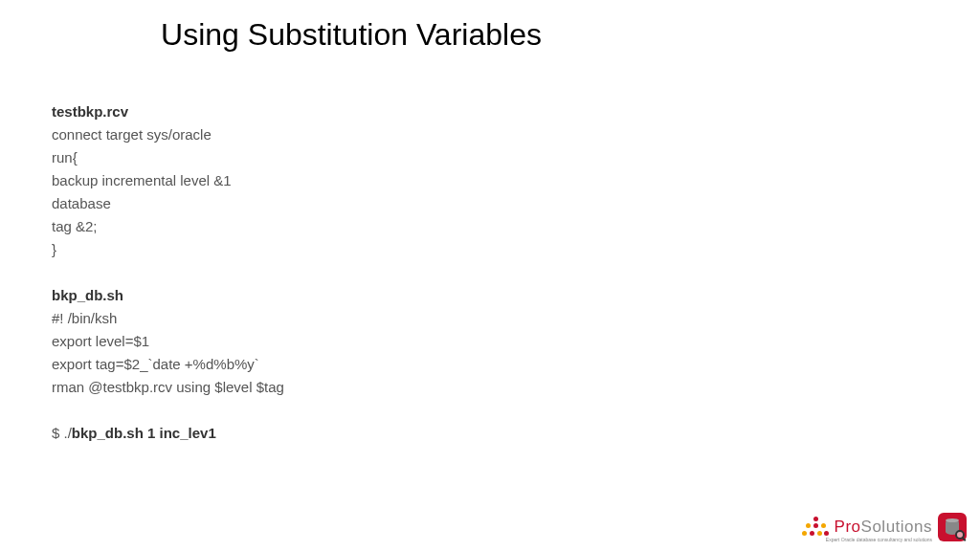 This screenshot has height=551, width=980. Describe the element at coordinates (516, 158) in the screenshot. I see `code-line: run{` at that location.